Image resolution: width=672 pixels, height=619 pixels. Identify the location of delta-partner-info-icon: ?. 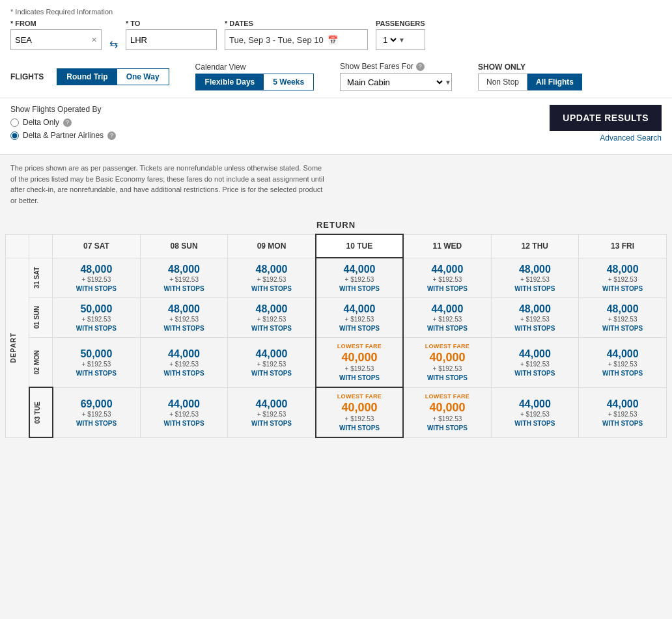
(112, 135).